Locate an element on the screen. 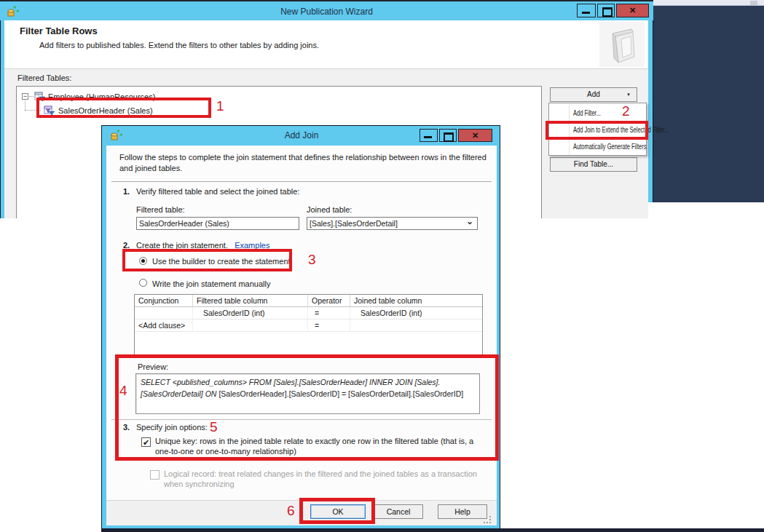 The image size is (764, 532). annotation-digit-4: 4 is located at coordinates (124, 390).